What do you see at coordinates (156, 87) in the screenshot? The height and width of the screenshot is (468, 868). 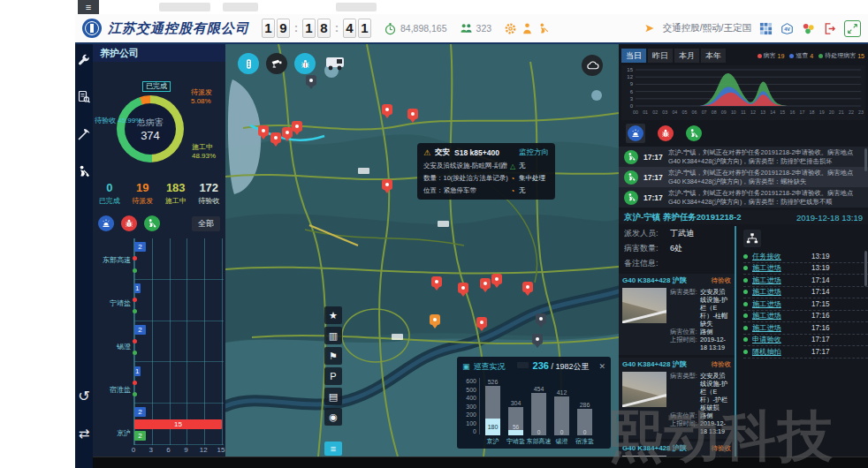 I see `callout-done: 已完成` at bounding box center [156, 87].